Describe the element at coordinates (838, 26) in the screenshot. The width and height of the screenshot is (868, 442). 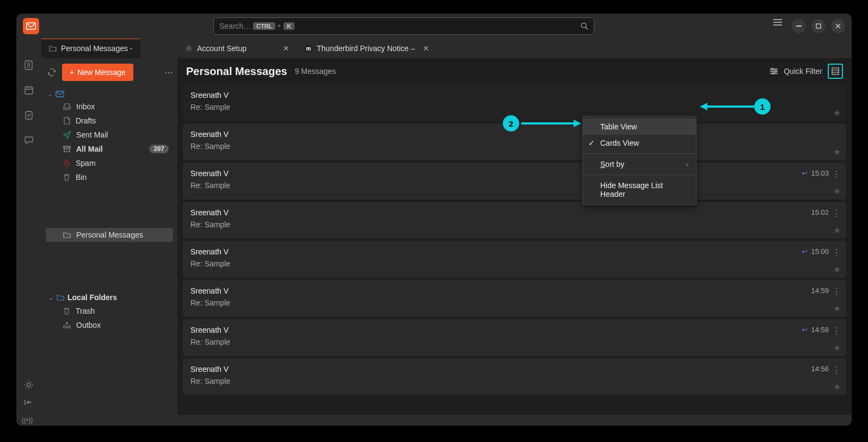
I see `close-button` at that location.